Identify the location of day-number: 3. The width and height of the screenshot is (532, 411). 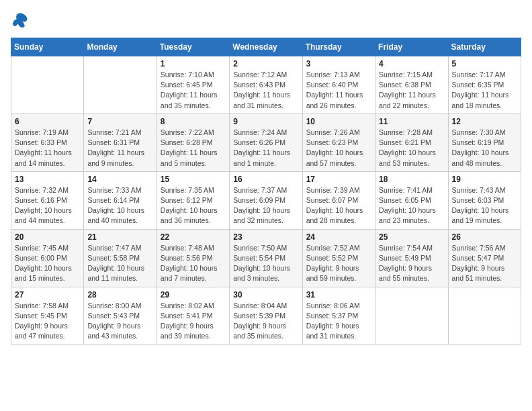
(339, 64).